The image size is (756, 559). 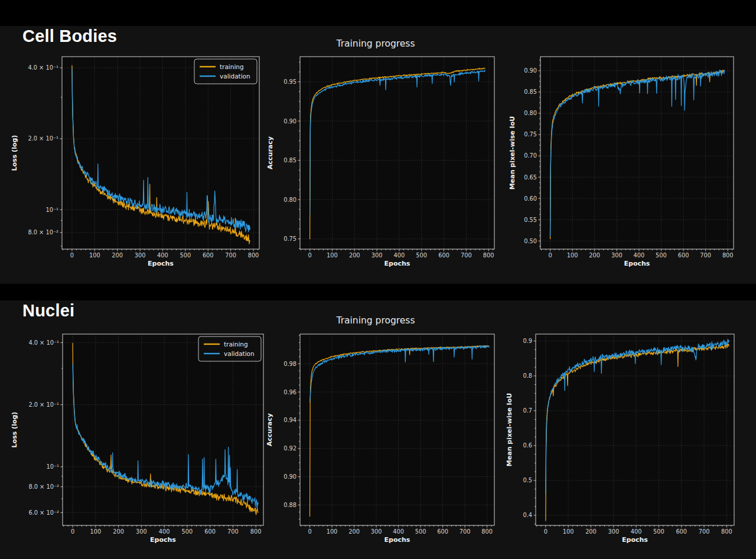 What do you see at coordinates (530, 241) in the screenshot?
I see `svg-text: 0.50` at bounding box center [530, 241].